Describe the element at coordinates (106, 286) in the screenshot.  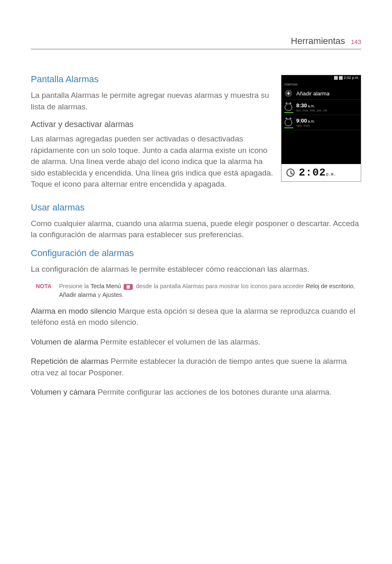
I see `note-tecla-menu: Tecla Menú` at that location.